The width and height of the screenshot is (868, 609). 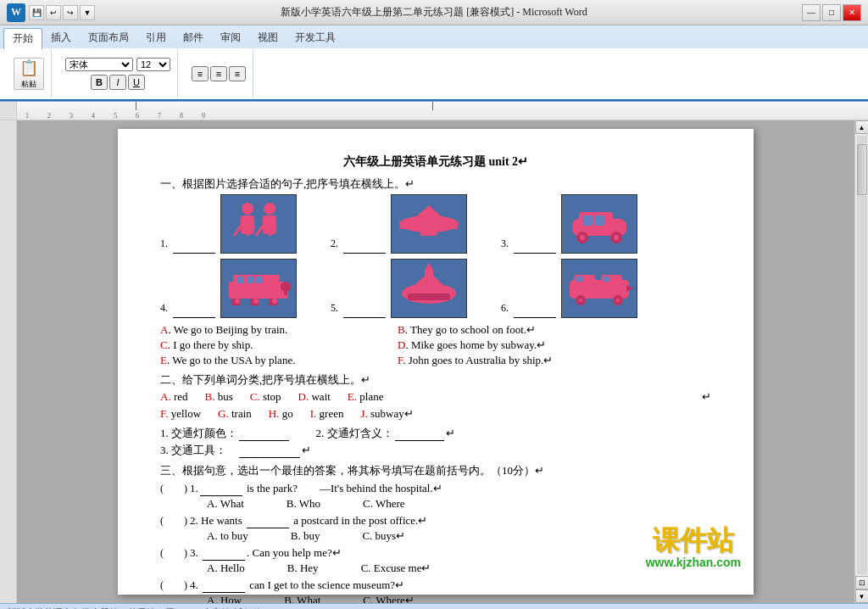 I want to click on tab-insert: 插入, so click(x=61, y=38).